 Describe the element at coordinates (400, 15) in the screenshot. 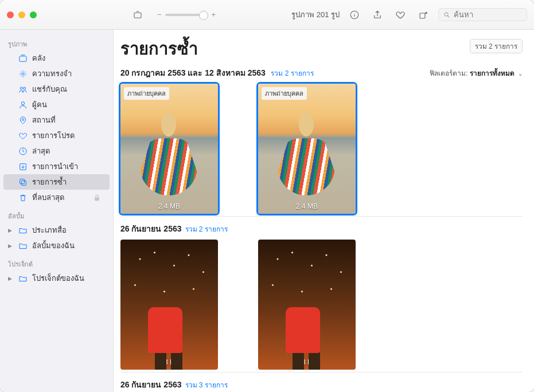

I see `favorite-button` at that location.